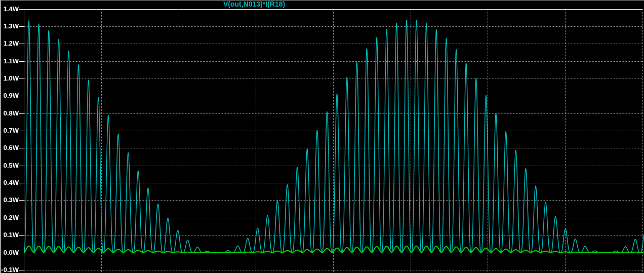 The height and width of the screenshot is (273, 644). What do you see at coordinates (9, 131) in the screenshot?
I see `y-axis-label: 0.7W` at bounding box center [9, 131].